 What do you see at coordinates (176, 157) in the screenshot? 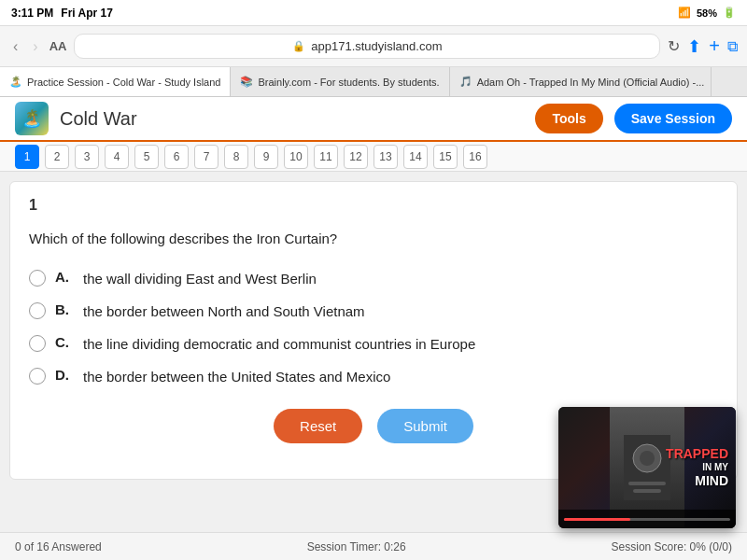
I see `question-nav-6: 6` at bounding box center [176, 157].